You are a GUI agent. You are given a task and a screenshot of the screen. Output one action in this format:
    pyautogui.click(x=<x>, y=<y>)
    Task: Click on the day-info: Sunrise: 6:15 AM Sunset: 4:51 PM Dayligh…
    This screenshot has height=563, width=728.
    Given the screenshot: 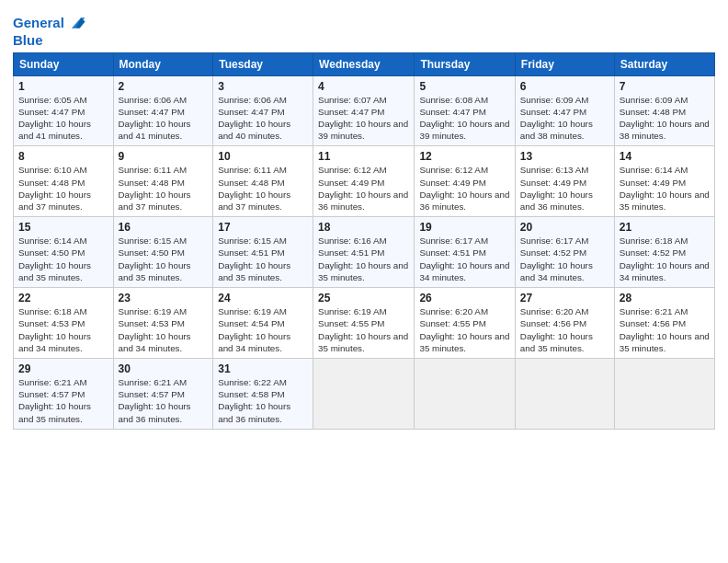 What is the action you would take?
    pyautogui.click(x=263, y=259)
    